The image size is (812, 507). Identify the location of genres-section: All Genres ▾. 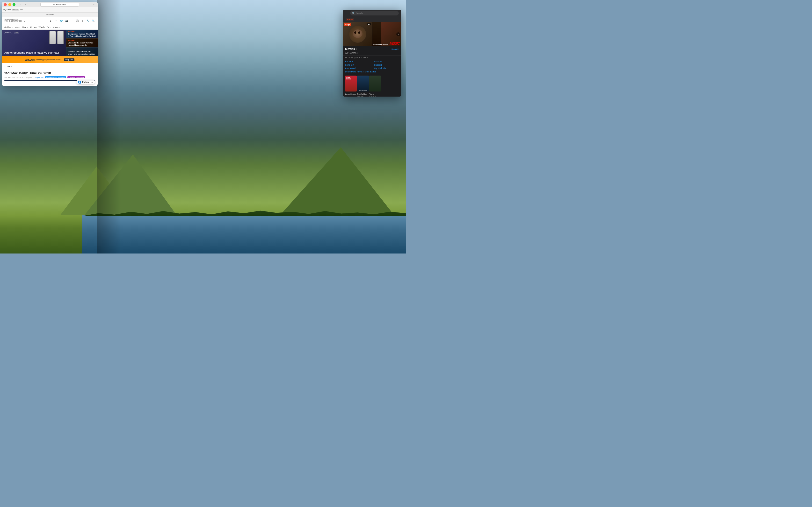
(372, 54).